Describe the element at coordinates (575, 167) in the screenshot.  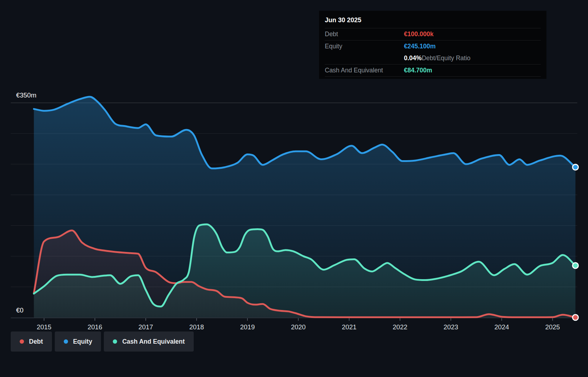
I see `equity-endpoint-dot` at that location.